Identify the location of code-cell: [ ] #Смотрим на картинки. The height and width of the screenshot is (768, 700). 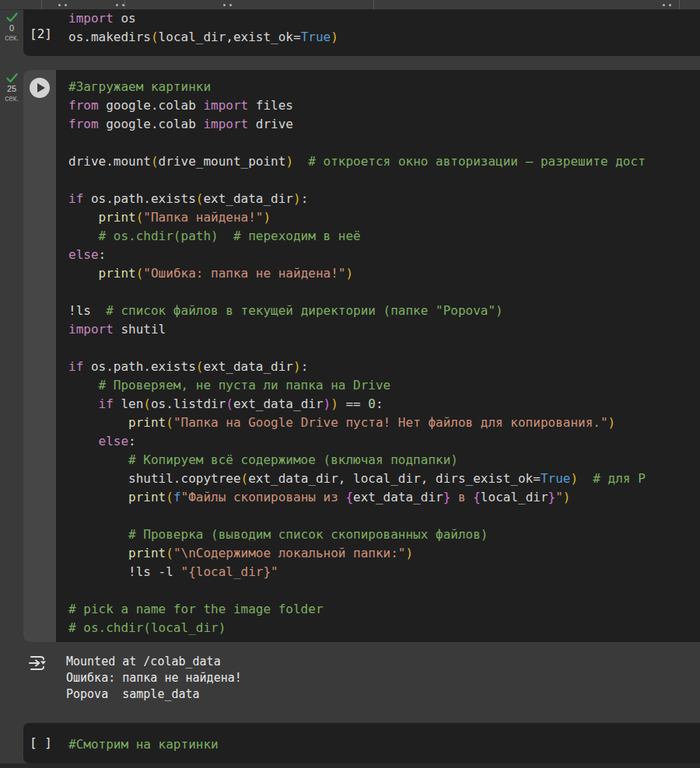
(362, 743).